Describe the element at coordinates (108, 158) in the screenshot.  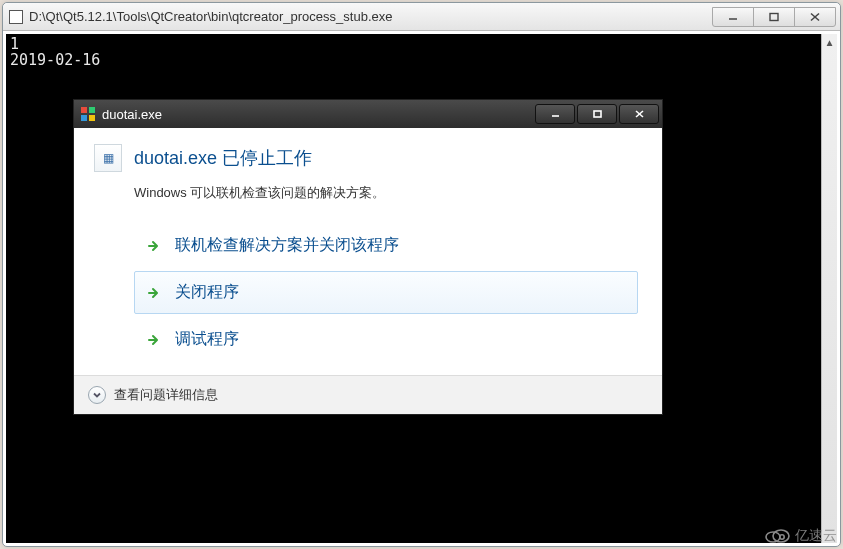
I see `document-icon: ▦` at that location.